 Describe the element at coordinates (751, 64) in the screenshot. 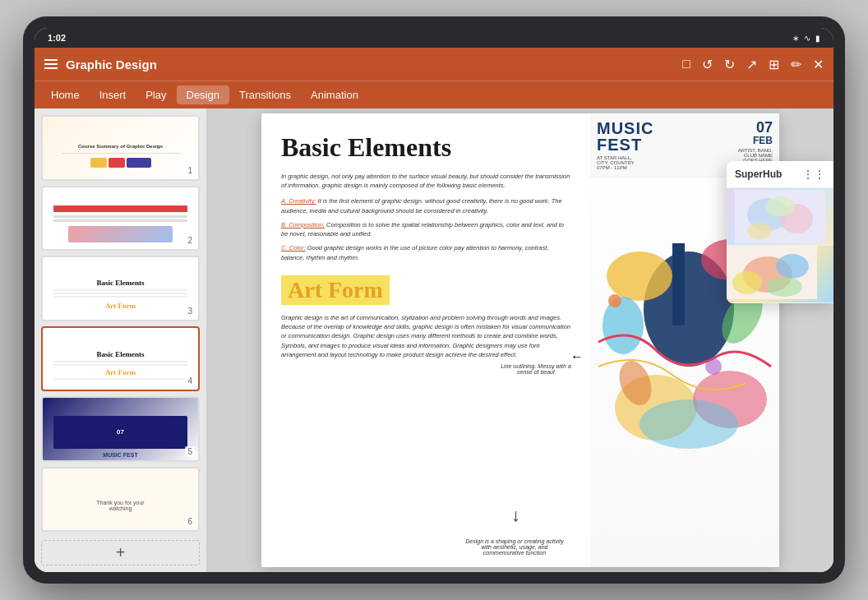

I see `share-icon: ↗` at that location.